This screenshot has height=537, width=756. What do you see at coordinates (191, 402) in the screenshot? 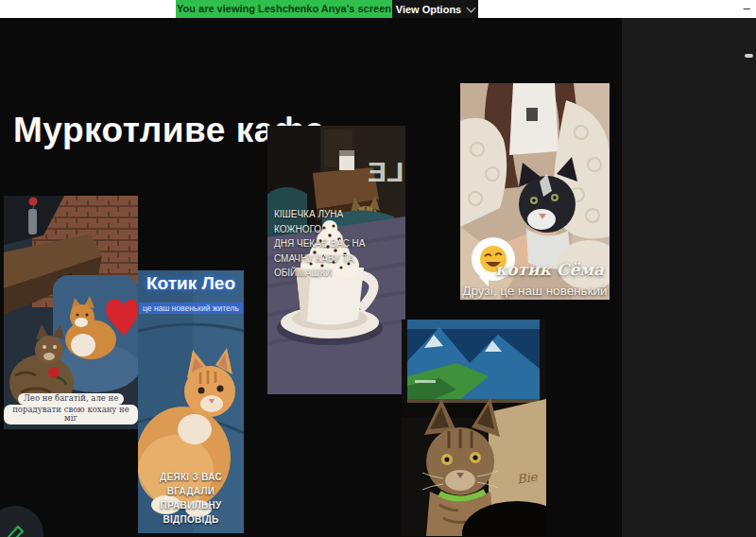
I see `photo-cat-leo: Котик Лео це наш новенький житель ДЕЯКІ …` at bounding box center [191, 402].